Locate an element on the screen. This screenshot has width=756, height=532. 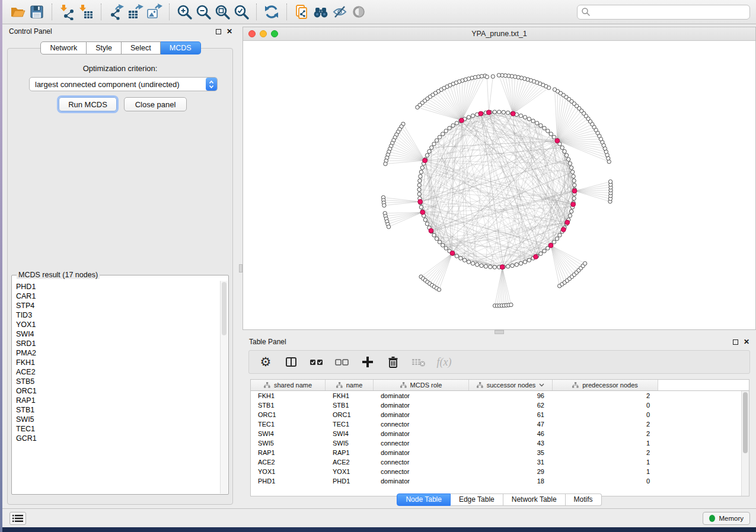
mcds-result-item: CAR1 is located at coordinates (118, 296).